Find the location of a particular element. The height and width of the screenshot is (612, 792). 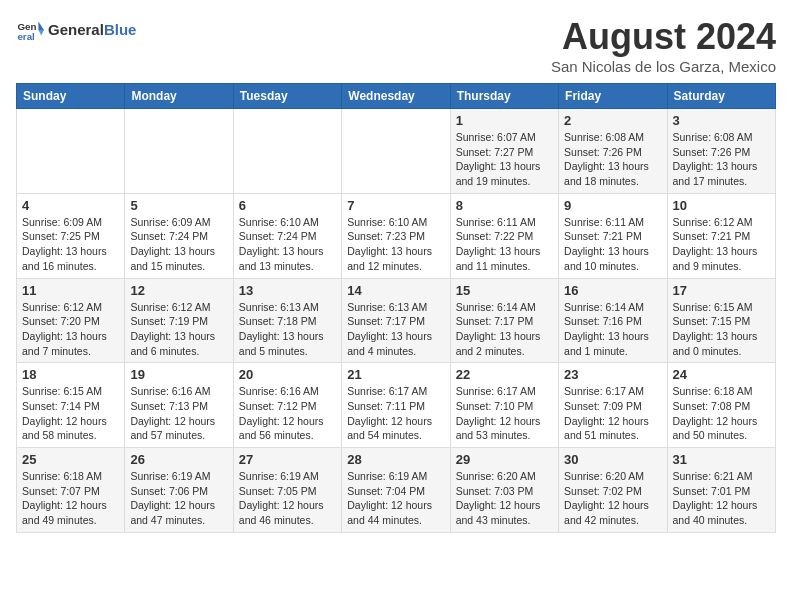

day-info: Sunrise: 6:20 AM Sunset: 7:02 PM Dayligh… is located at coordinates (612, 498).